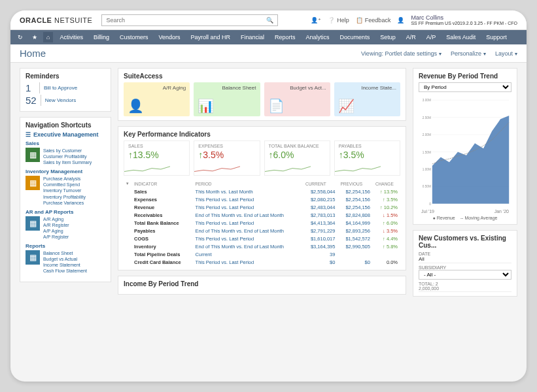 The image size is (537, 392). I want to click on table-row: COGSThis Period vs. Last Period$1,610,01…, so click(262, 238).